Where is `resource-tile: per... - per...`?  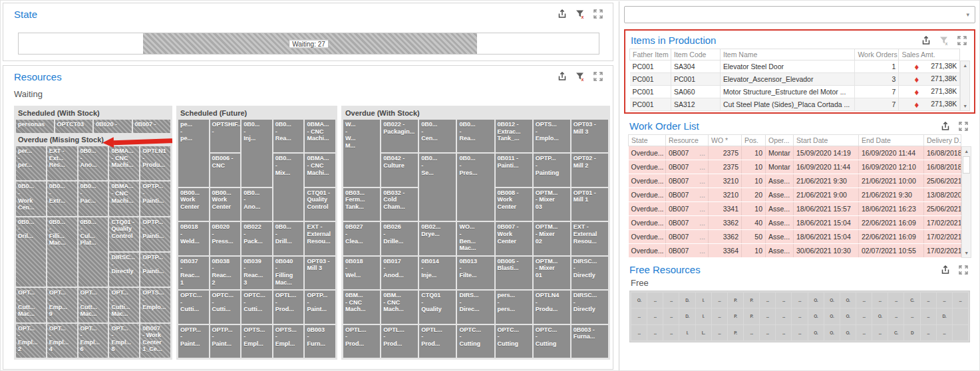
resource-tile: per... - per... is located at coordinates (31, 164).